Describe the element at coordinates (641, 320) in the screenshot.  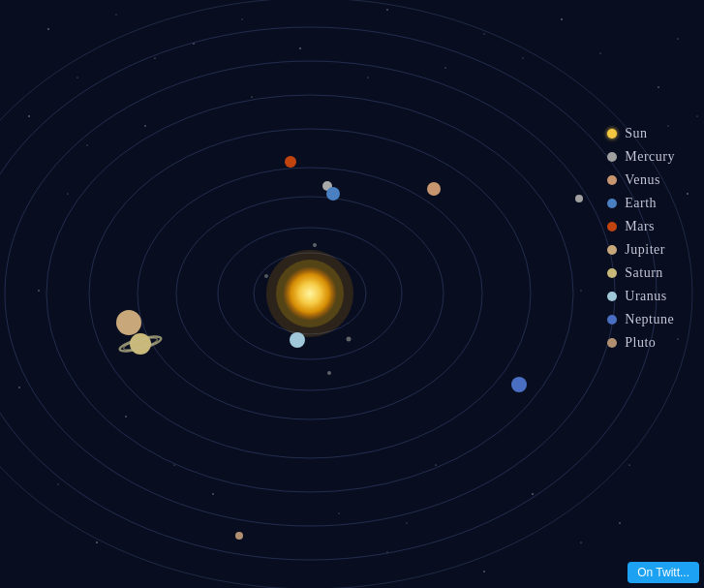
I see `legend-item-neptune: Neptune` at that location.